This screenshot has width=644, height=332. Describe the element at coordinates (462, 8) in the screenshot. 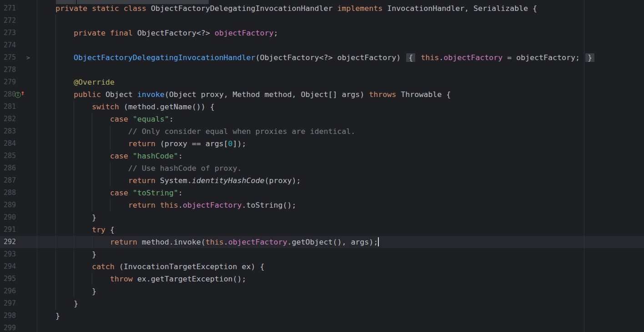

I see `code-token: InvocationHandler, Serializable {` at that location.